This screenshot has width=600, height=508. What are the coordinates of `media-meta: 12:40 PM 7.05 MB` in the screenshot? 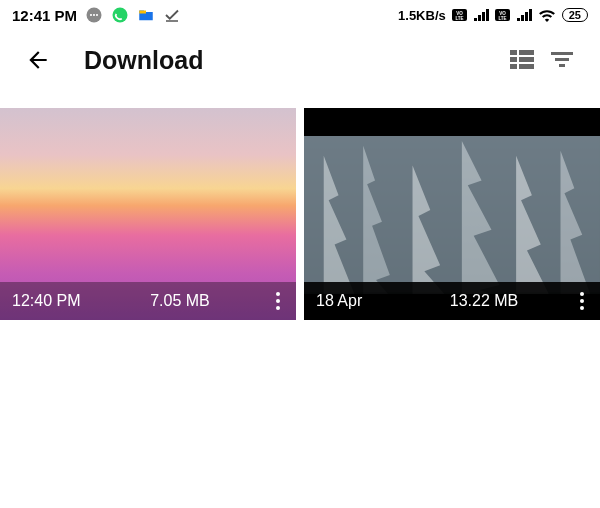 It's located at (148, 301).